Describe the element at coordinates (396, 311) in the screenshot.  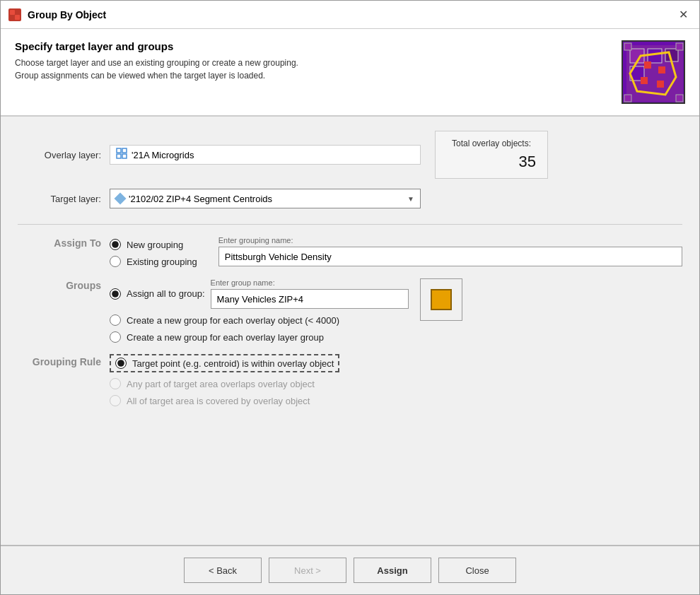
I see `groups-inner: Assign all to group: Enter group name: C…` at that location.